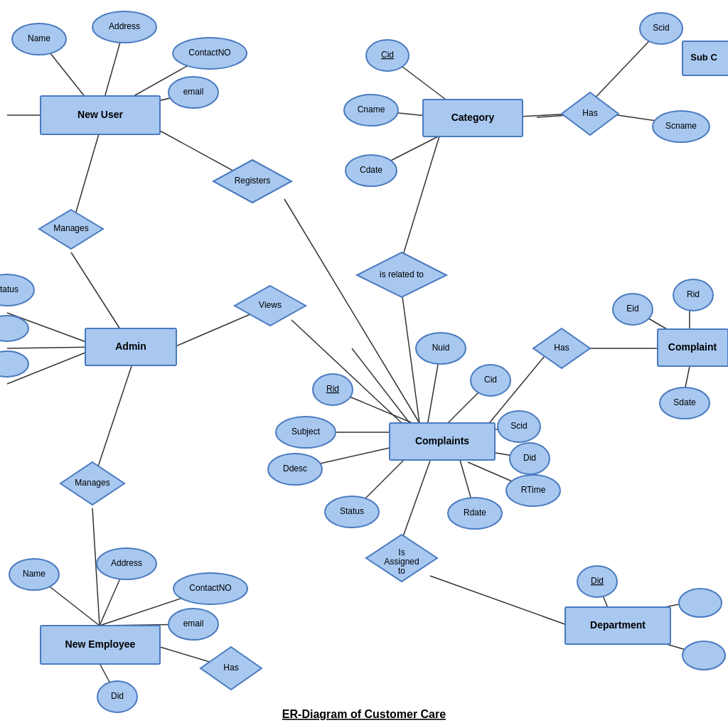  I want to click on attr-comp-nuid: Nuid, so click(441, 348).